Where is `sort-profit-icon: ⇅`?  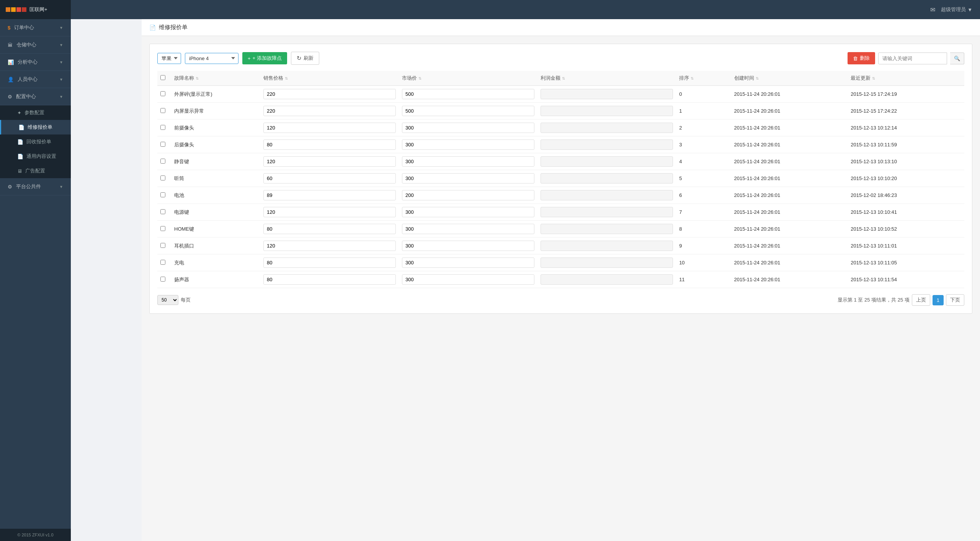
sort-profit-icon: ⇅ is located at coordinates (564, 78).